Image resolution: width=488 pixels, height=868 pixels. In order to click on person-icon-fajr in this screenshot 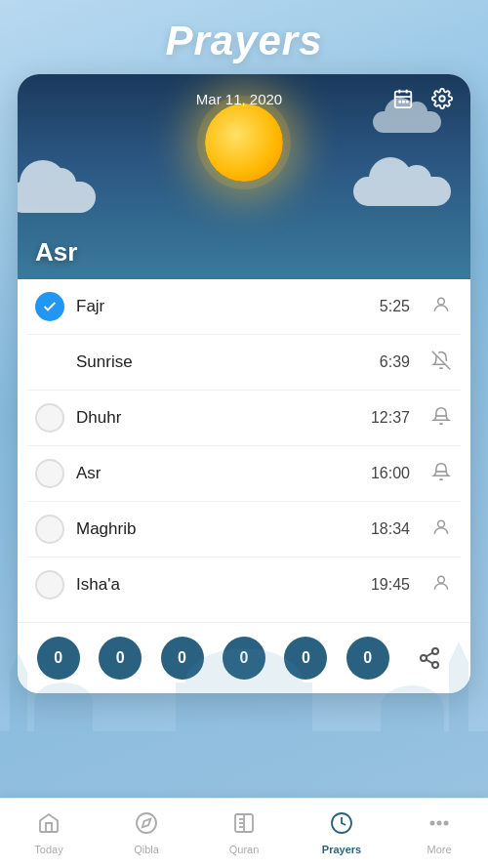, I will do `click(441, 305)`.